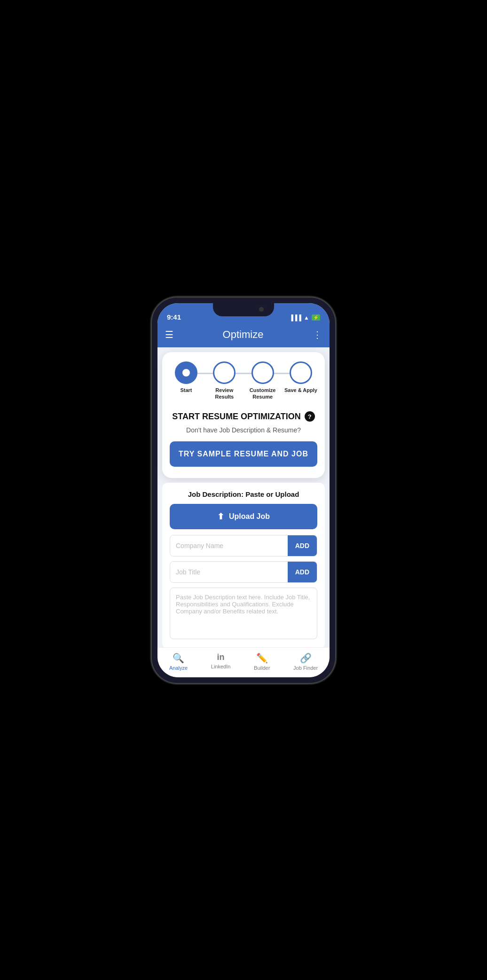 The width and height of the screenshot is (487, 980). Describe the element at coordinates (244, 454) in the screenshot. I see `try-sample-button: TRY SAMPLE RESUME AND JOB` at that location.